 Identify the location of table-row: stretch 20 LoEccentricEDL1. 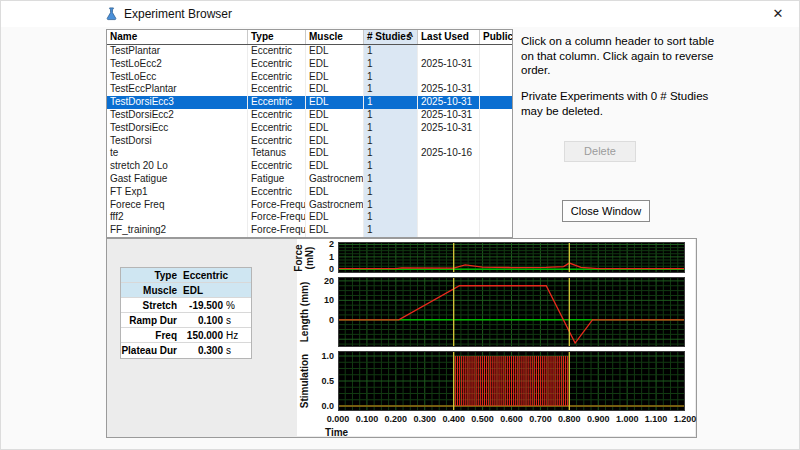
(310, 166).